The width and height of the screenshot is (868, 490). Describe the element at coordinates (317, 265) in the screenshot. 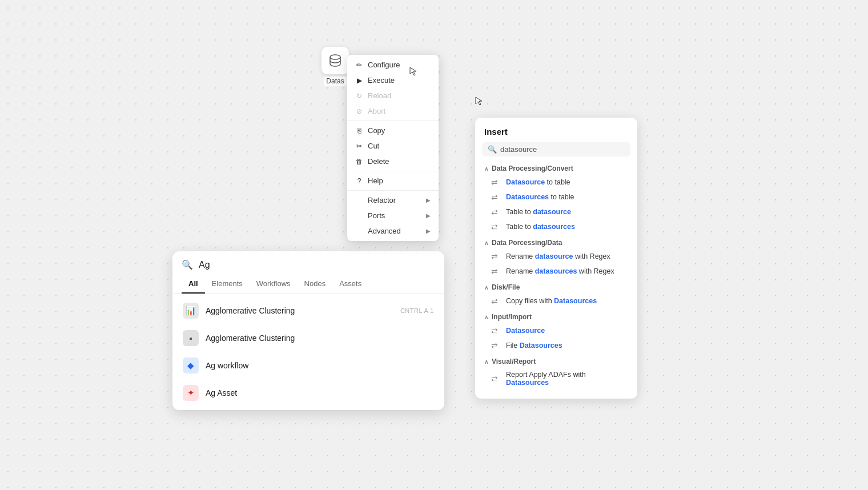

I see `search-input` at that location.